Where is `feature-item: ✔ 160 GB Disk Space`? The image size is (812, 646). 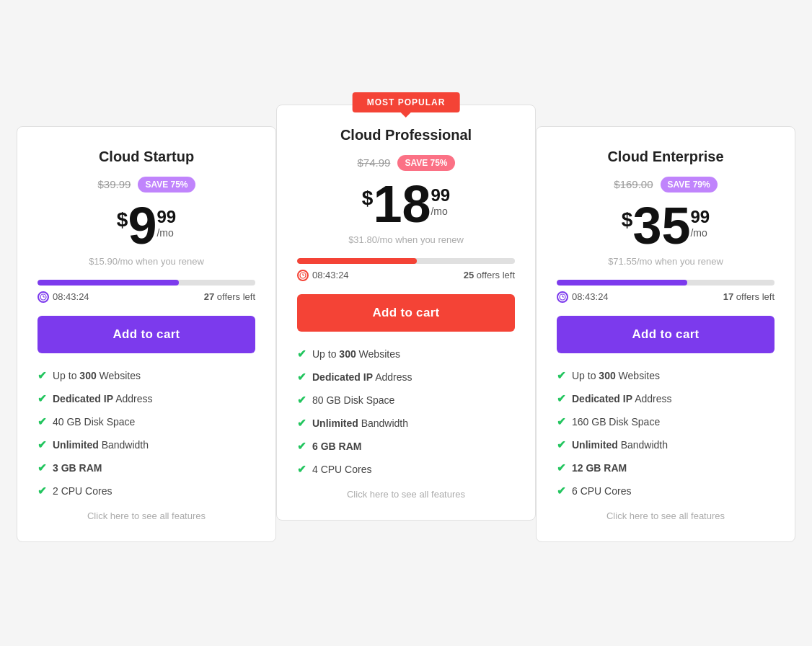
feature-item: ✔ 160 GB Disk Space is located at coordinates (666, 422).